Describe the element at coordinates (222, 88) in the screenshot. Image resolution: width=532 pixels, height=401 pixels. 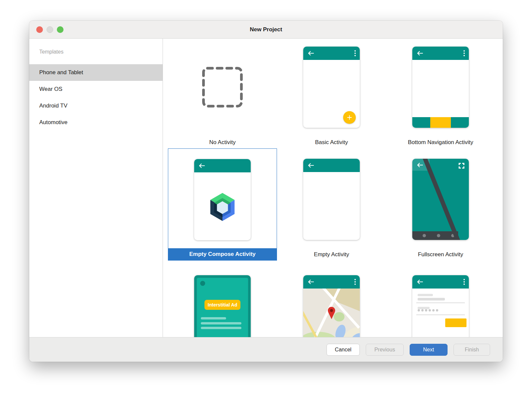
I see `no-activity-thumbnail` at that location.